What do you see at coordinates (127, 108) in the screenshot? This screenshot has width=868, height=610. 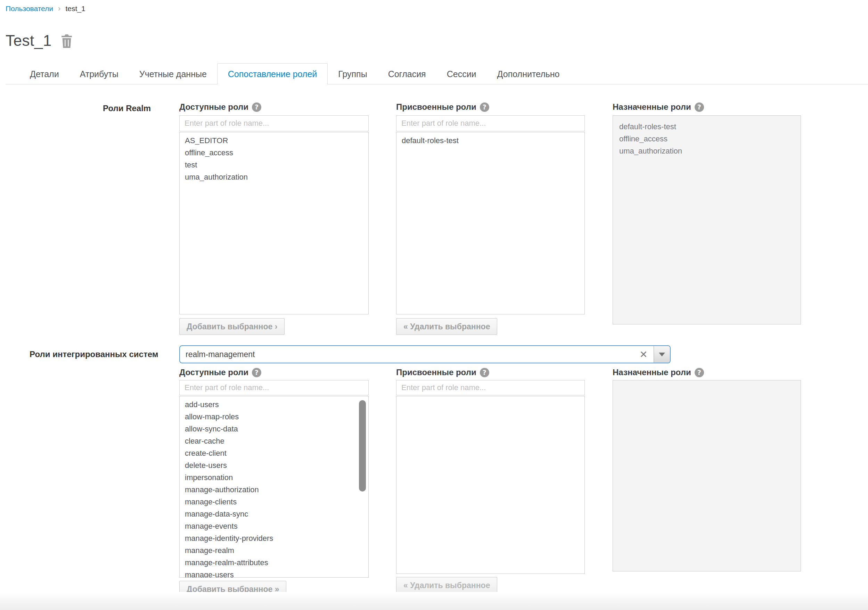 I see `realm-roles-label: Роли Realm` at bounding box center [127, 108].